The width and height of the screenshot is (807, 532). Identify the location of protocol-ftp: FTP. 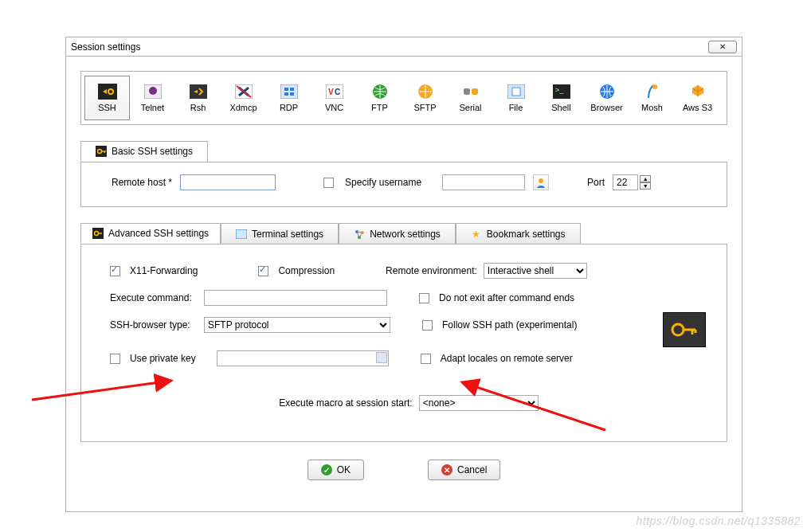
(379, 98).